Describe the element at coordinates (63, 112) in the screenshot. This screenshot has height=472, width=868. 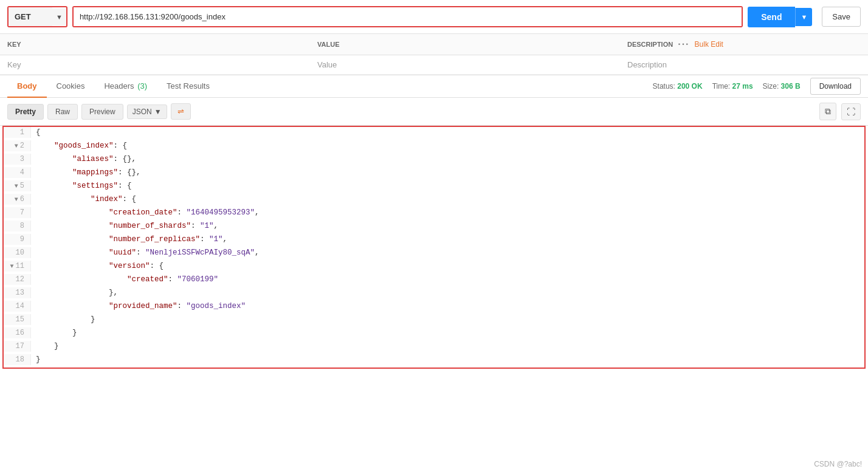
I see `raw-button: Raw` at that location.